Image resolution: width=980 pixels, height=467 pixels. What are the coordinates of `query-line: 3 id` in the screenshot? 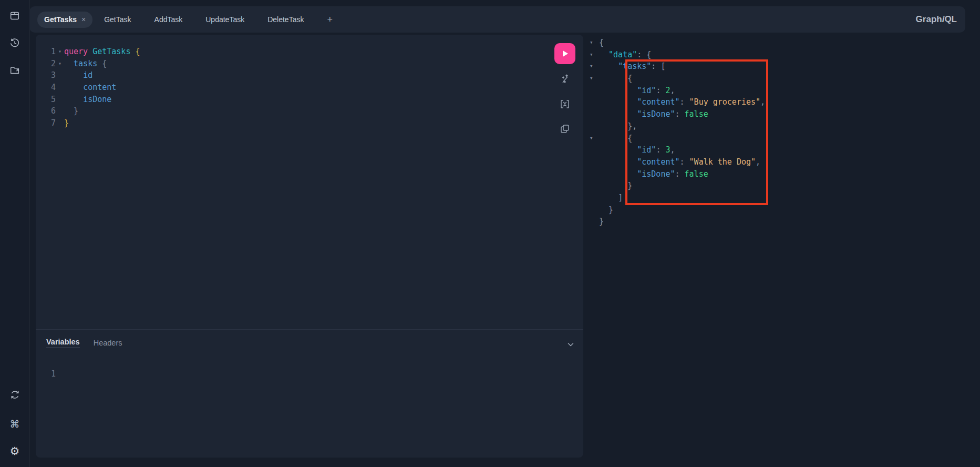 It's located at (88, 76).